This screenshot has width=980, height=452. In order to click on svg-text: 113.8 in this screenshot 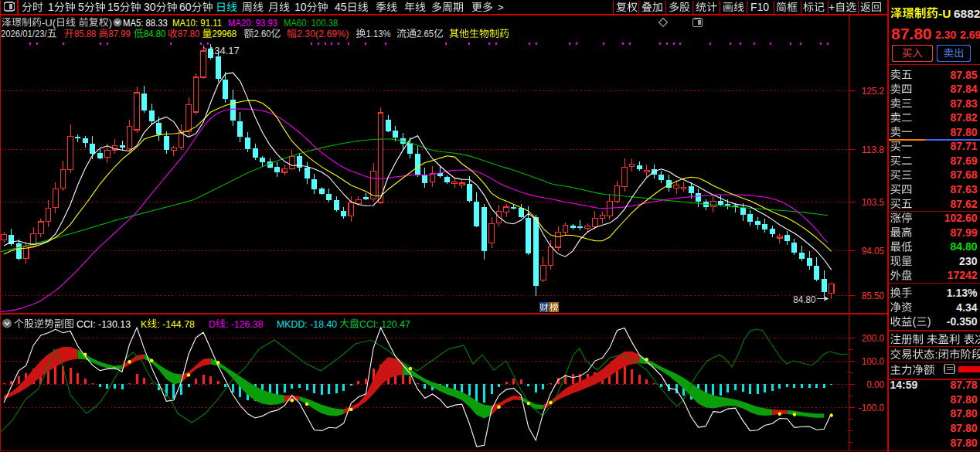, I will do `click(873, 150)`.